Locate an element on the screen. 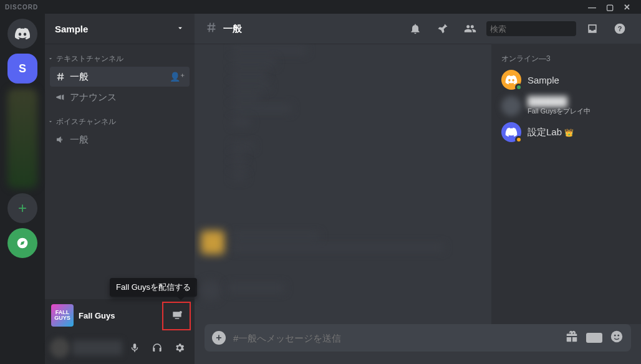  member-row: 設定Lab👑 is located at coordinates (566, 132).